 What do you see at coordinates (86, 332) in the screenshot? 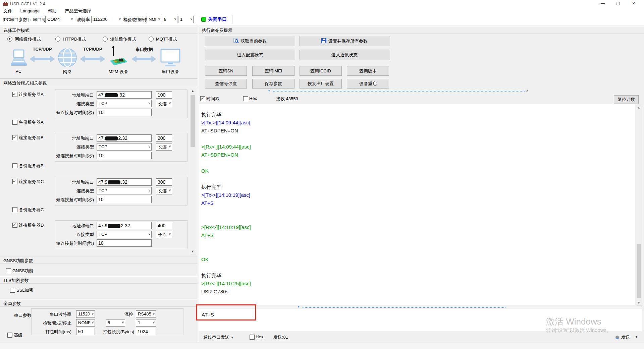
I see `pack-time-input: 50` at bounding box center [86, 332].